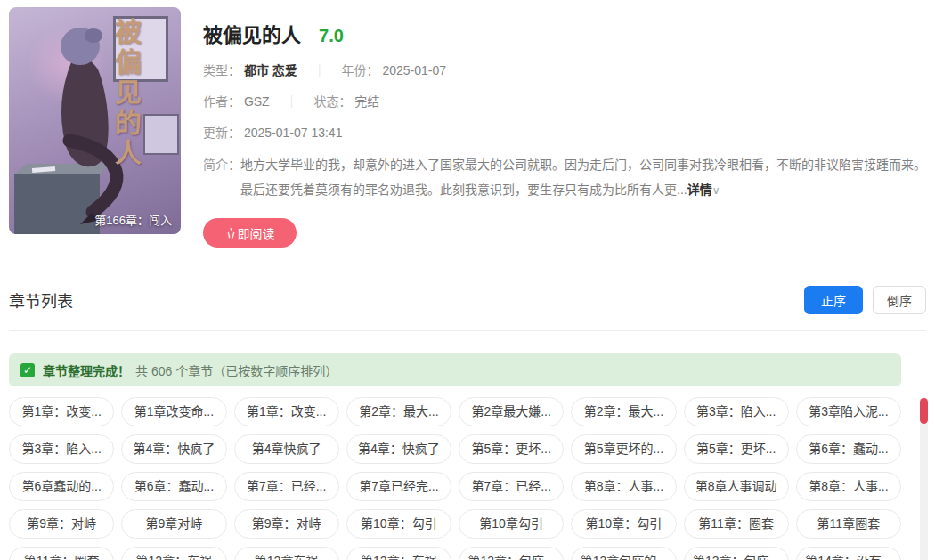 The image size is (935, 560). I want to click on chevron-down-icon: ∨, so click(716, 191).